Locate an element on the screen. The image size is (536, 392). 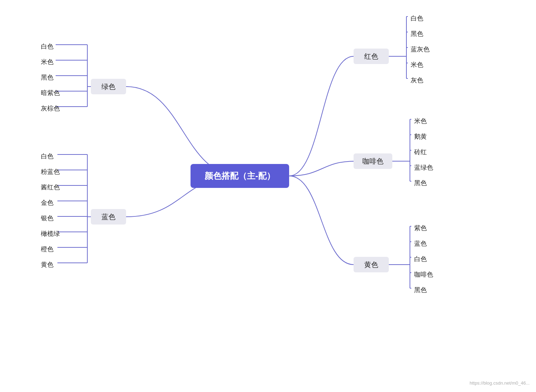
leaf-yellow-1: 紫色 is located at coordinates (420, 228).